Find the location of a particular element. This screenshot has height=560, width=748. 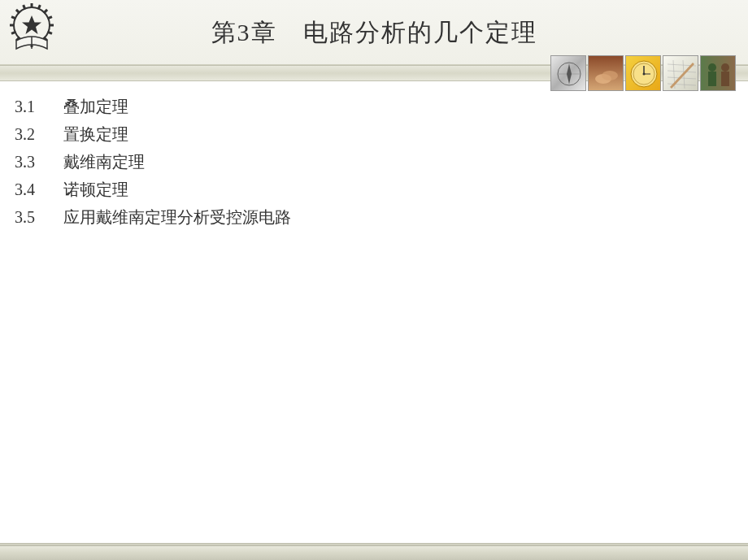

toc-title: 诺顿定理 is located at coordinates (96, 189).